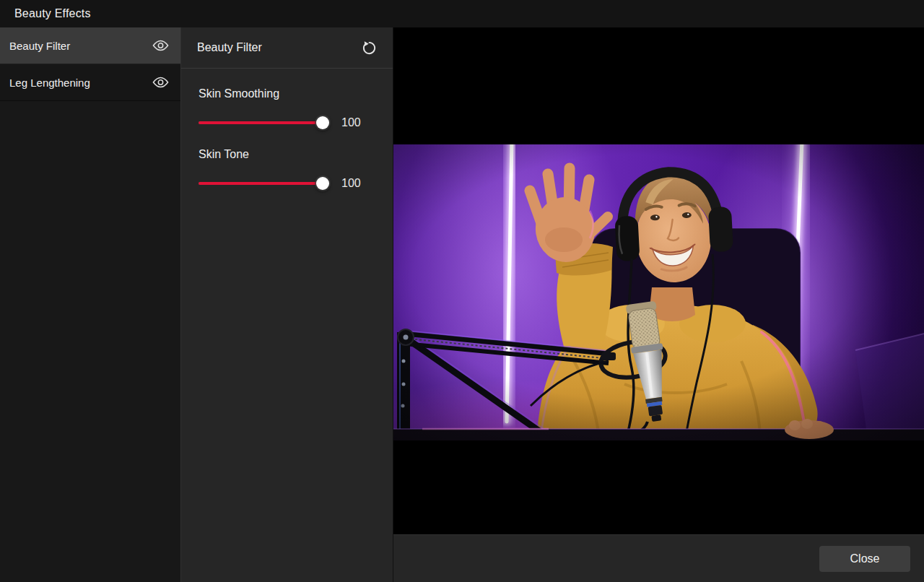 The image size is (924, 582). Describe the element at coordinates (261, 183) in the screenshot. I see `skin-tone-slider` at that location.